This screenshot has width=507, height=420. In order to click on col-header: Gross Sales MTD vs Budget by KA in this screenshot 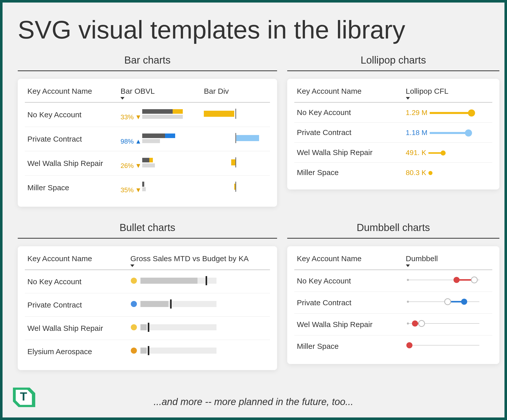, I will do `click(199, 261)`.